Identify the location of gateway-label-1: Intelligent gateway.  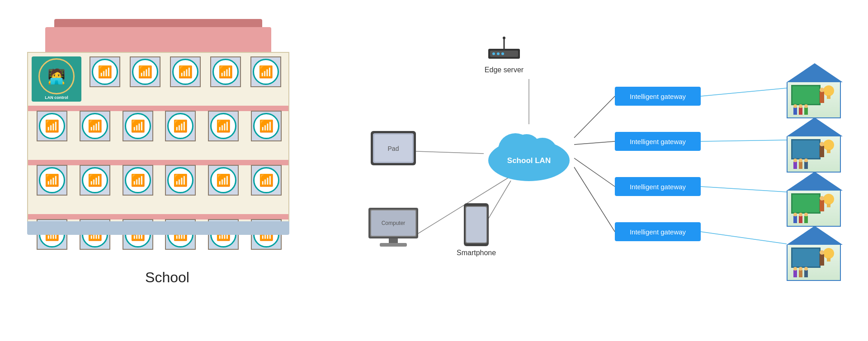
(658, 97).